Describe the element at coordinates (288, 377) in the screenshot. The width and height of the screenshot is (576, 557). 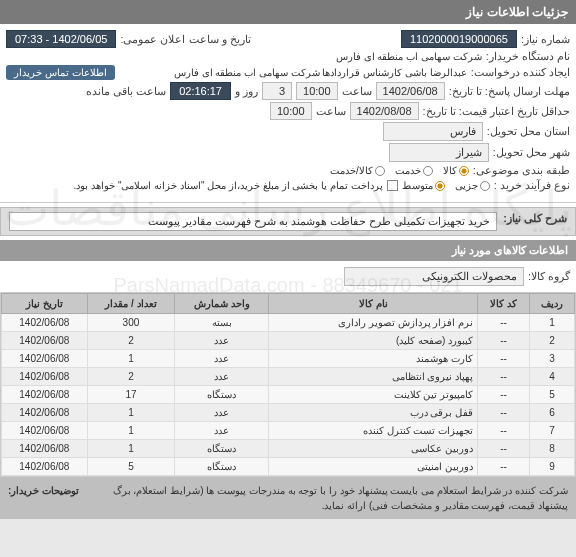
I see `table-row: 4--پهپاد نیروی انتظامیعدد21402/06/08` at that location.